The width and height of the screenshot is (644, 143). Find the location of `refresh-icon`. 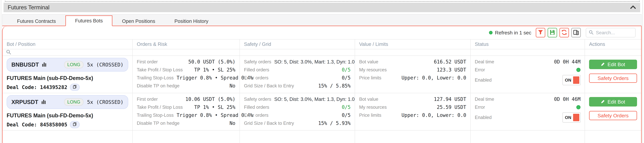

refresh-icon is located at coordinates (564, 33).